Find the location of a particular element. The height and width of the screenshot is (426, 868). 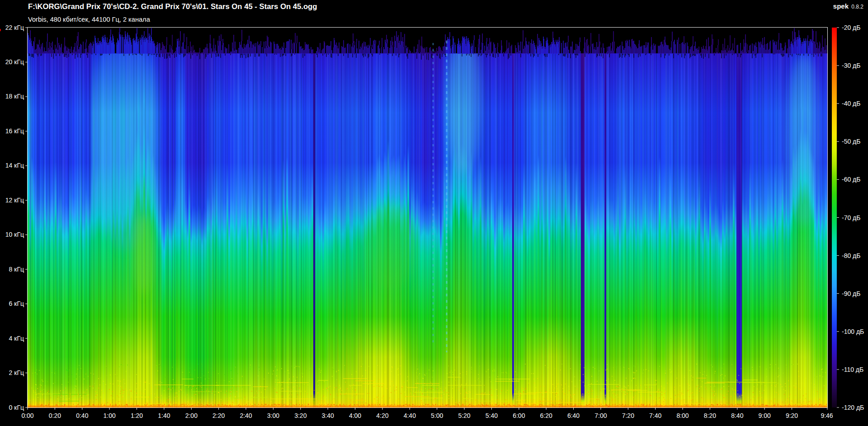

svg-text:Vorbis, 480 кбит/сек, 44100 Гц: Vorbis, 480 кбит/сек, 44100 Гц, 2 канала is located at coordinates (90, 19).